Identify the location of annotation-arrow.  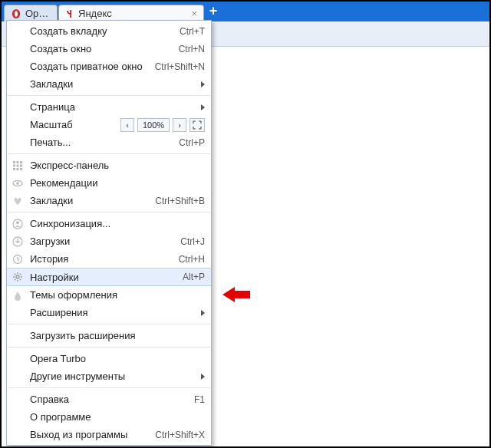
(236, 295).